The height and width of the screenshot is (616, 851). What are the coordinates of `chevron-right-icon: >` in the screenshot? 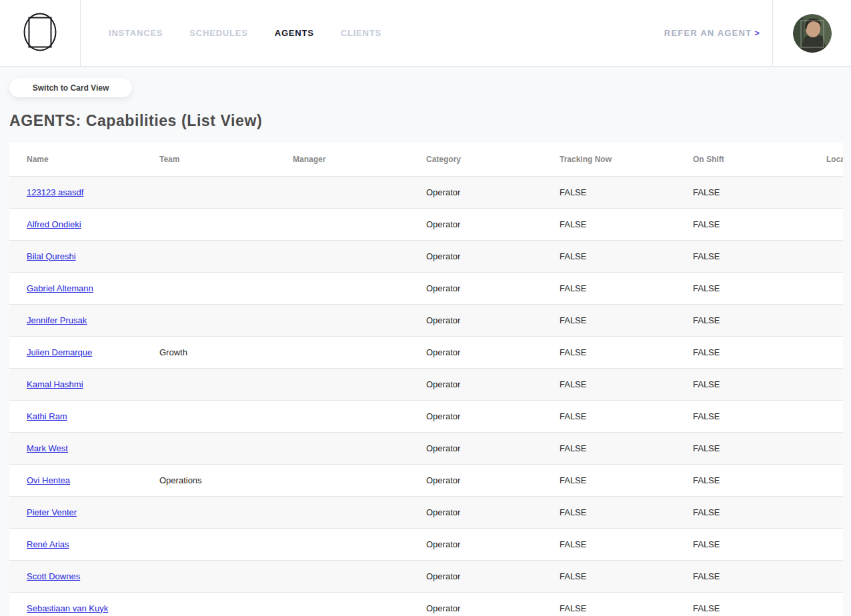 It's located at (758, 33).